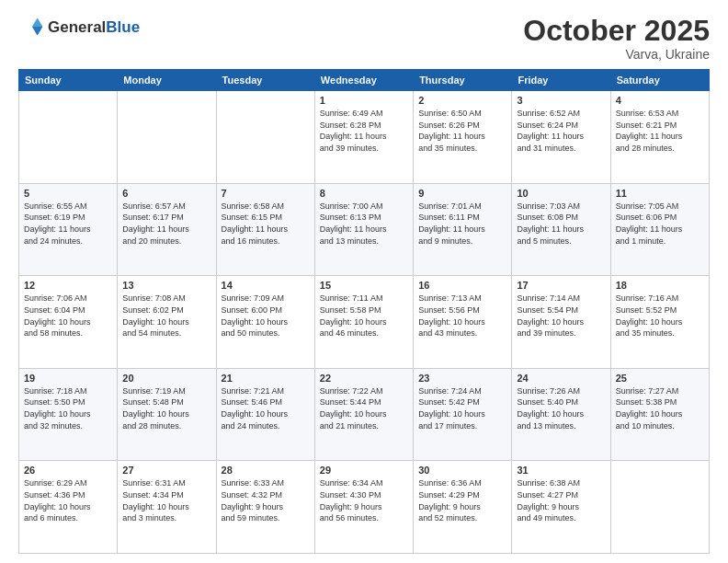  What do you see at coordinates (561, 224) in the screenshot?
I see `day-info: Sunrise: 7:03 AM Sunset: 6:08 PM Dayligh…` at bounding box center [561, 224].